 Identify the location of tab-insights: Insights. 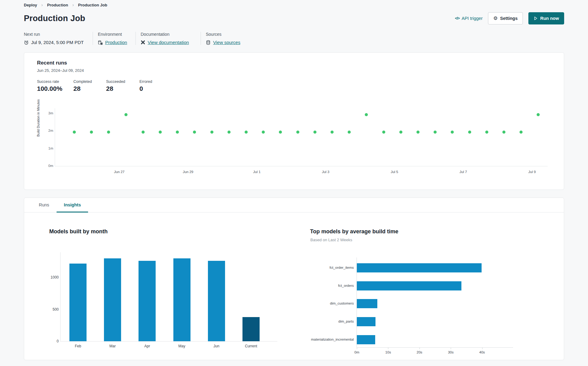
(72, 205).